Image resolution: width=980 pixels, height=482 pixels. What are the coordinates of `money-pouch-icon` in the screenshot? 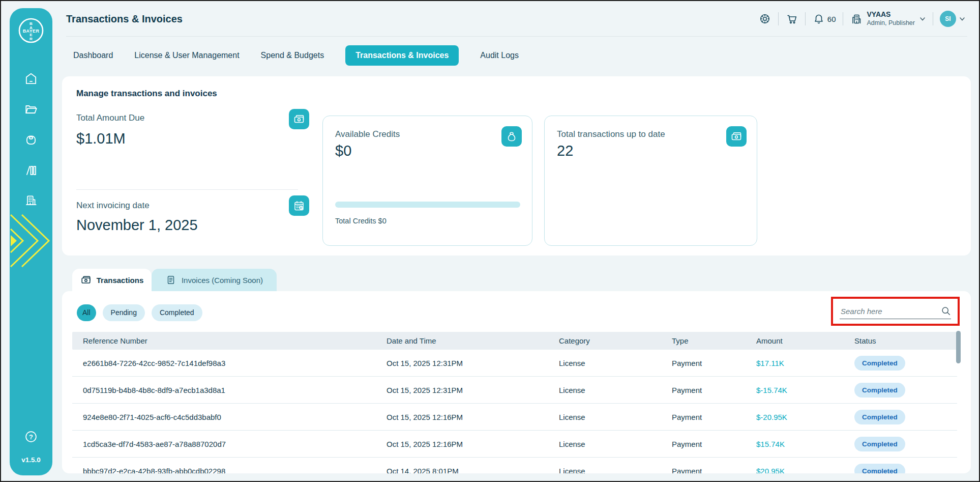 It's located at (512, 136).